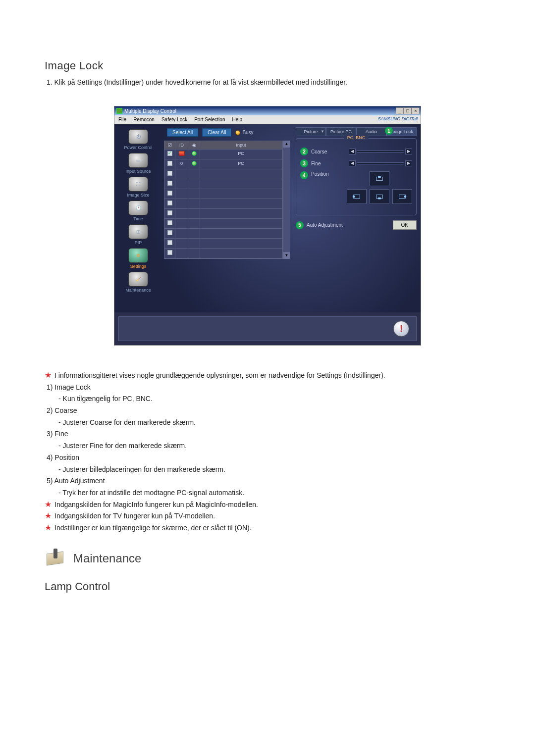  I want to click on sidebar-label-input: Input Source, so click(138, 171).